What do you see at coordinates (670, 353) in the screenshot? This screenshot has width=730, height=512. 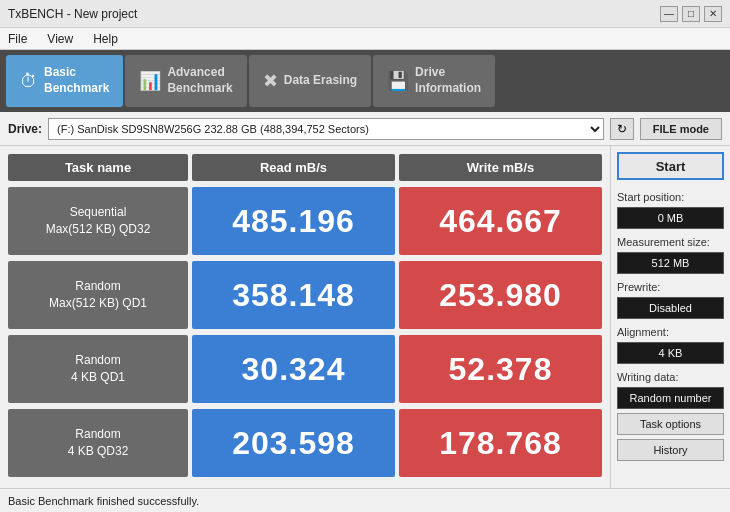 I see `alignment-value: 4 KB` at bounding box center [670, 353].